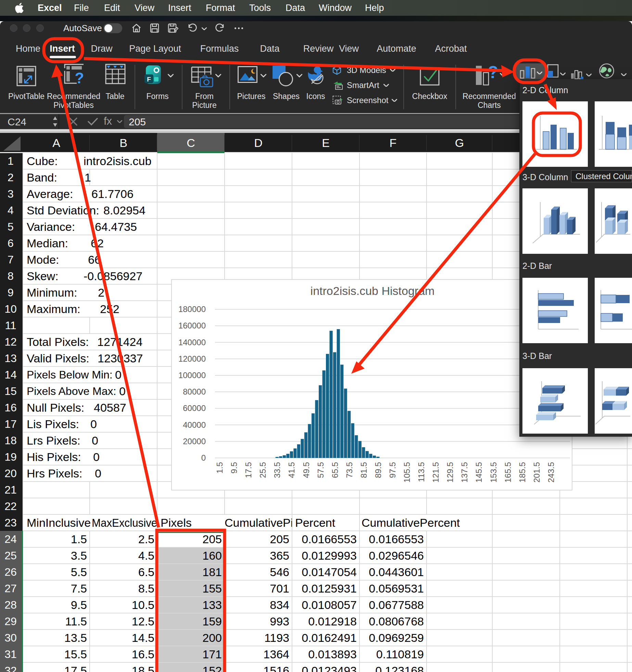 The width and height of the screenshot is (632, 672). Describe the element at coordinates (435, 472) in the screenshot. I see `svg-text: 121.5` at that location.